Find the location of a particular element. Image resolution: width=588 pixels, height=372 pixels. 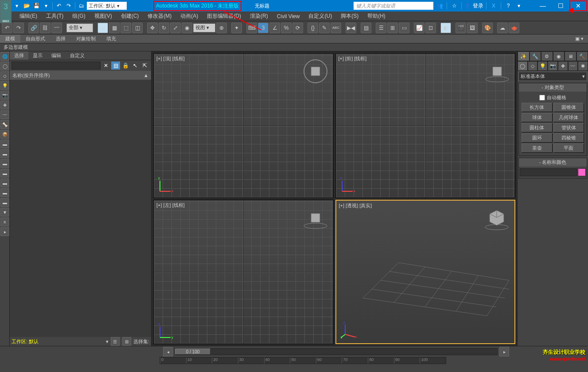

redo-icon: ↷ is located at coordinates (69, 6).